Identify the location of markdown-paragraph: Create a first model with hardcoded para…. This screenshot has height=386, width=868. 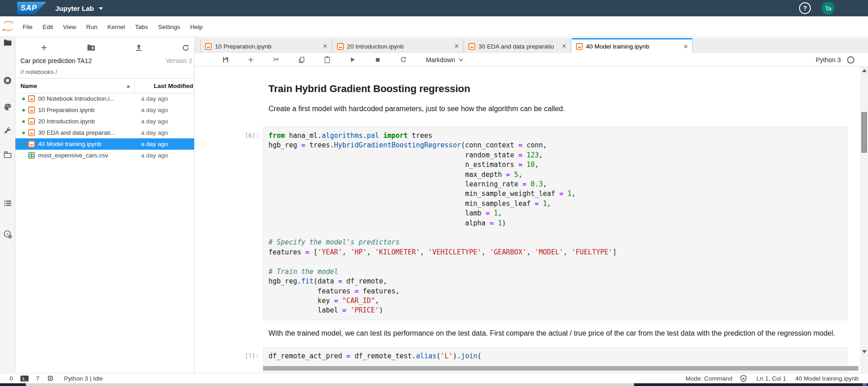
(555, 109).